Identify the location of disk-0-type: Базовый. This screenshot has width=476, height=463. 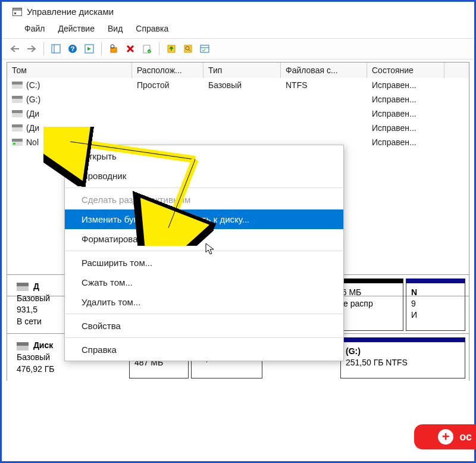
(33, 298).